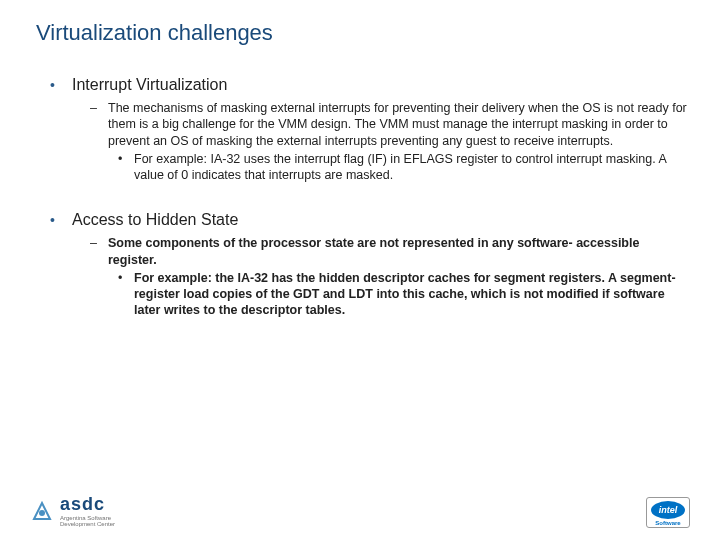 The width and height of the screenshot is (720, 540). I want to click on asdc-name: asdc, so click(82, 504).